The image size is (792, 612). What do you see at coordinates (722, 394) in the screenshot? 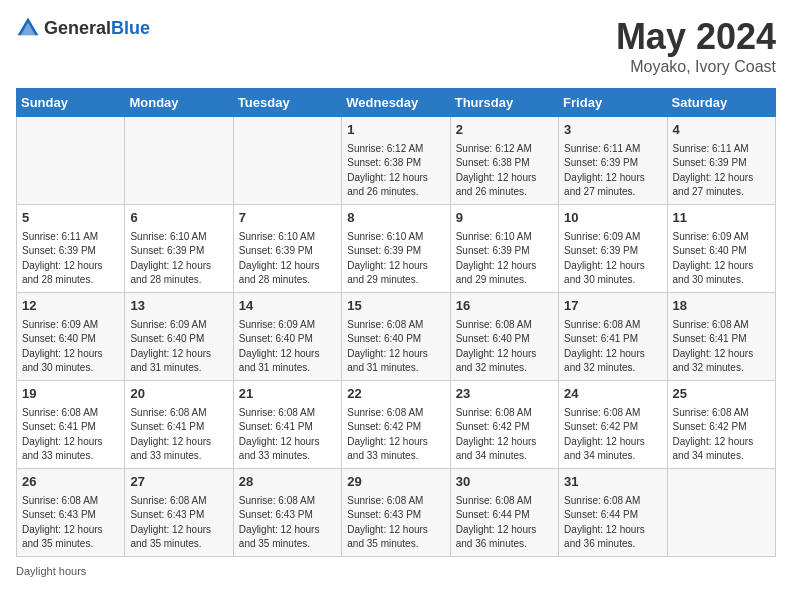
I see `day-number: 25` at bounding box center [722, 394].